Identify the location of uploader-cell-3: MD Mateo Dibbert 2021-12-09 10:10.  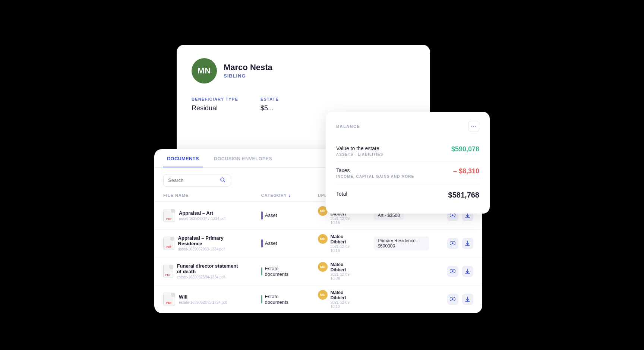
(337, 299).